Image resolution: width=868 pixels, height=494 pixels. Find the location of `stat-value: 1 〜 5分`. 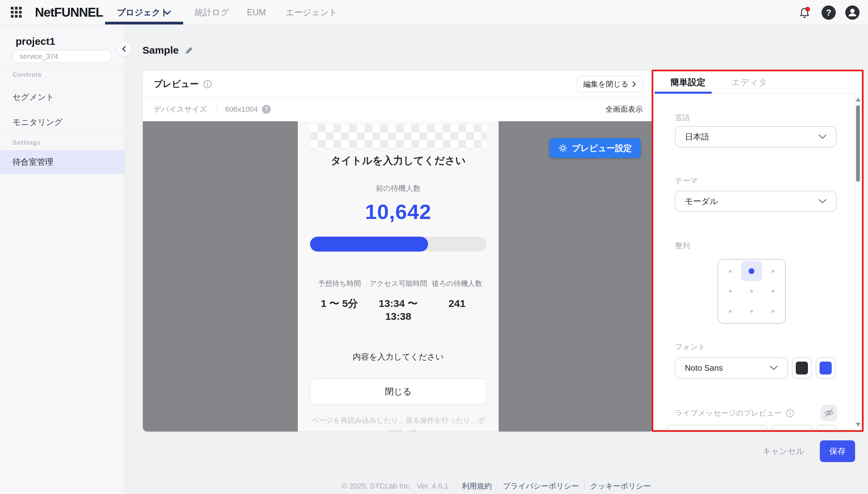

stat-value: 1 〜 5分 is located at coordinates (339, 304).